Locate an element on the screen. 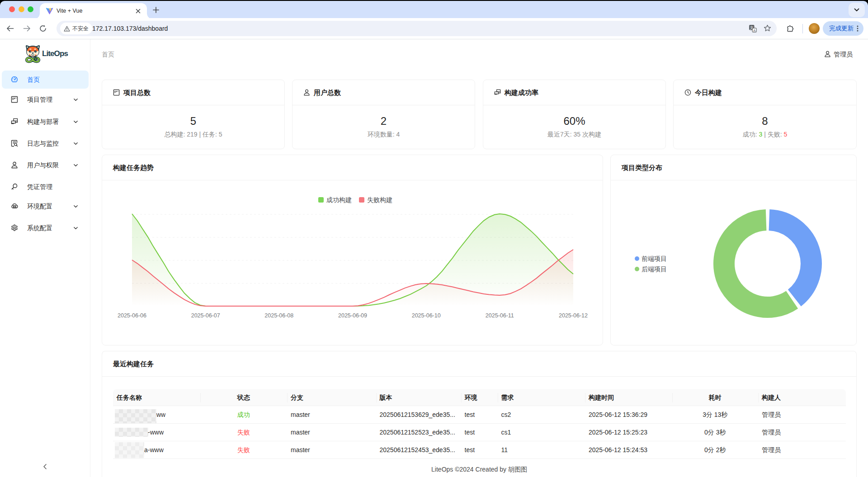 This screenshot has height=477, width=868. svg-text: 前端项目 is located at coordinates (654, 259).